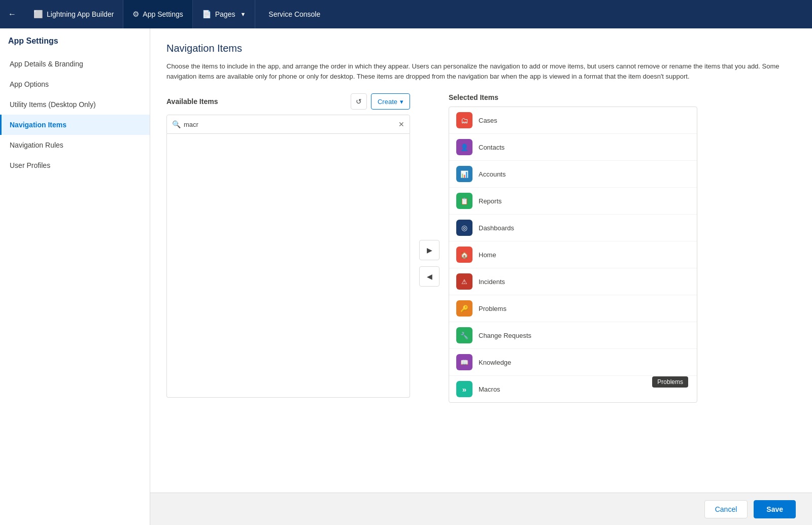  I want to click on home-icon: 🏠, so click(464, 255).